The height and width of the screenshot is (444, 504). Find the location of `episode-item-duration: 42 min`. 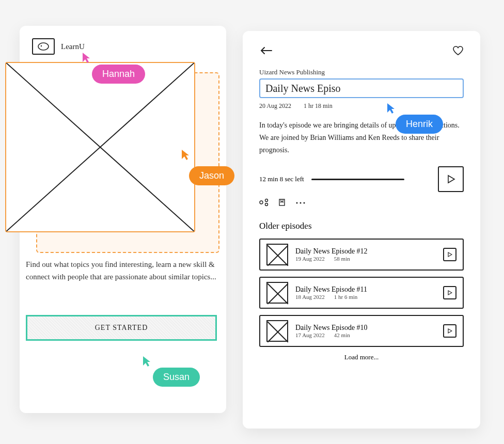

episode-item-duration: 42 min is located at coordinates (342, 335).